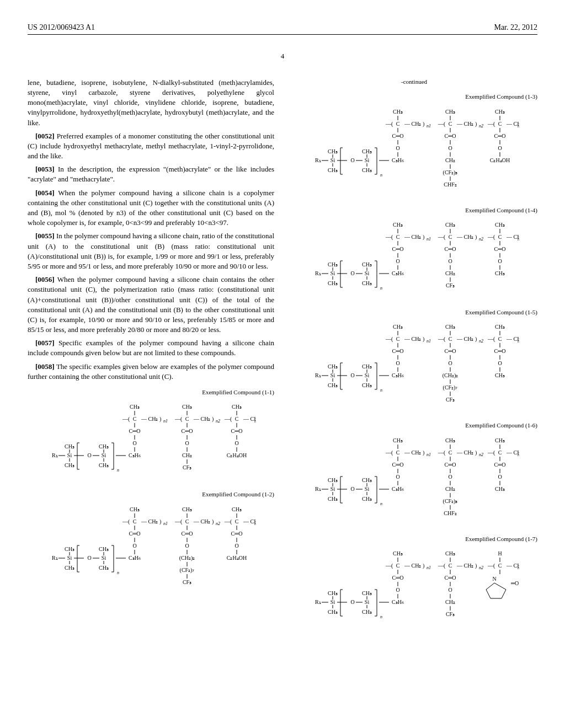 The image size is (565, 728). Describe the element at coordinates (414, 97) in the screenshot. I see `compound-1-3-label: Exemplified Compound (1-3)` at that location.